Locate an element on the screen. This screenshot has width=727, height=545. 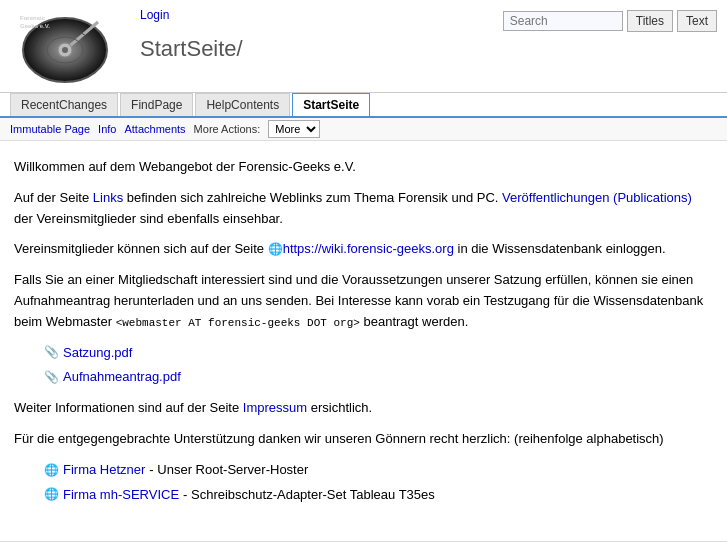
more-actions-select: More is located at coordinates (294, 129).